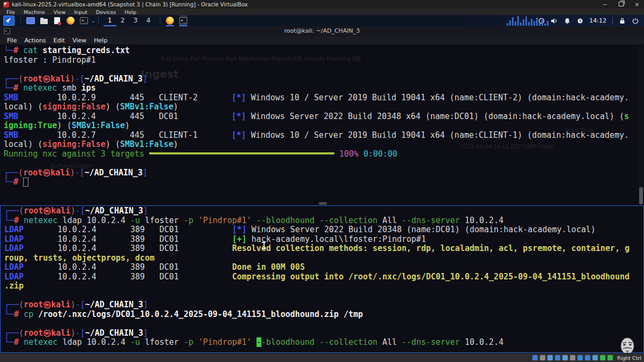 Image resolution: width=644 pixels, height=362 pixels. What do you see at coordinates (598, 20) in the screenshot?
I see `panel-clock: 14:12` at bounding box center [598, 20].